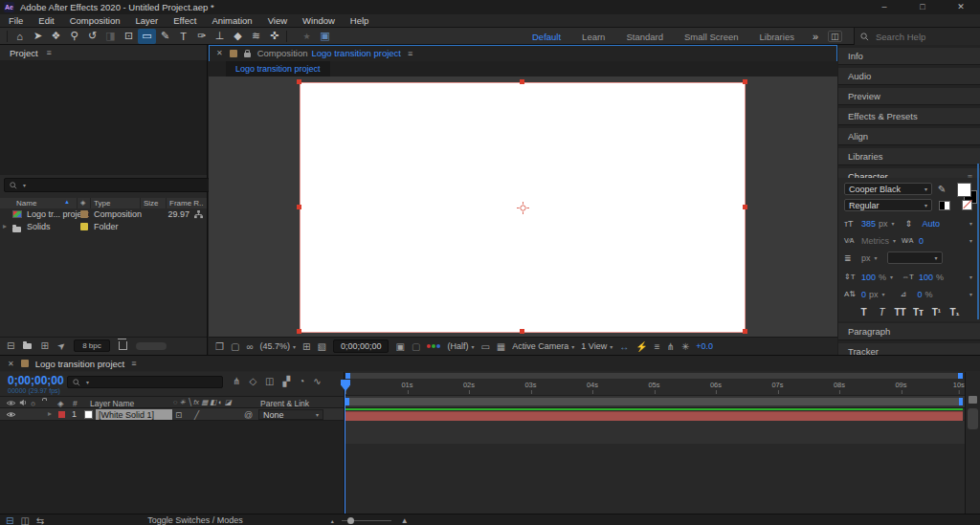 The height and width of the screenshot is (525, 980). What do you see at coordinates (350, 520) in the screenshot?
I see `zoom-slider-knob` at bounding box center [350, 520].